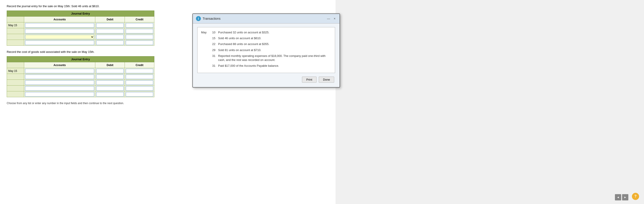 This screenshot has height=204, width=644. I want to click on transaction-row: 31Paid $17,000 of the Accounts Payable b…, so click(266, 66).